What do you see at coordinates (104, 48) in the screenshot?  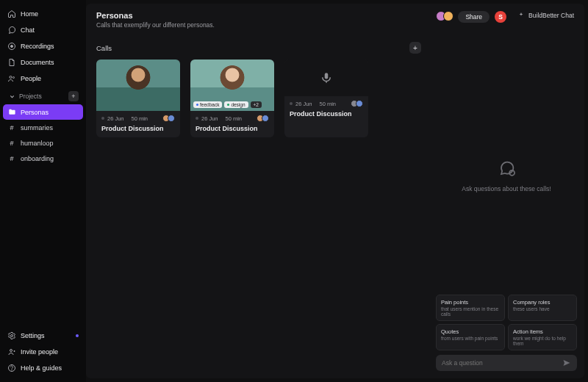 I see `calls-heading: Calls` at bounding box center [104, 48].